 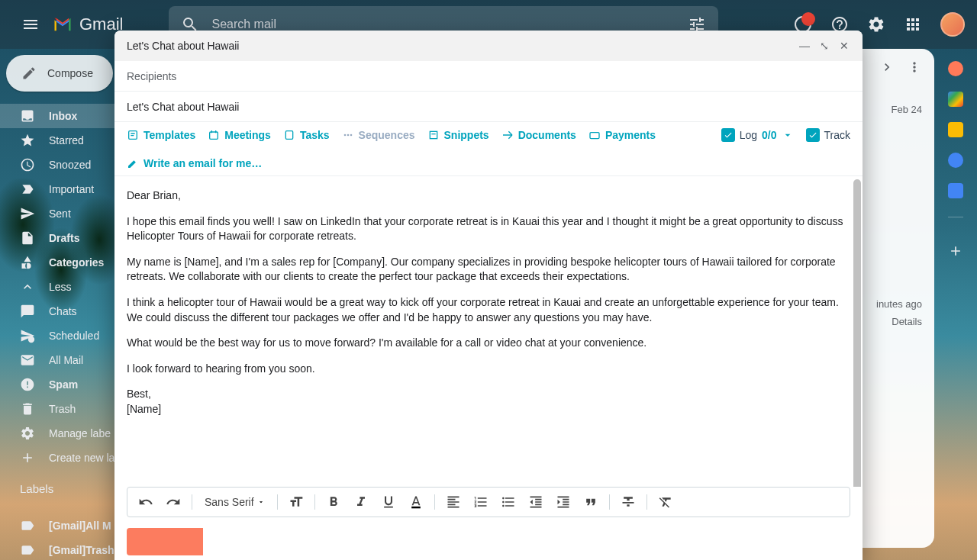 What do you see at coordinates (307, 135) in the screenshot?
I see `tasks-button: Tasks` at bounding box center [307, 135].